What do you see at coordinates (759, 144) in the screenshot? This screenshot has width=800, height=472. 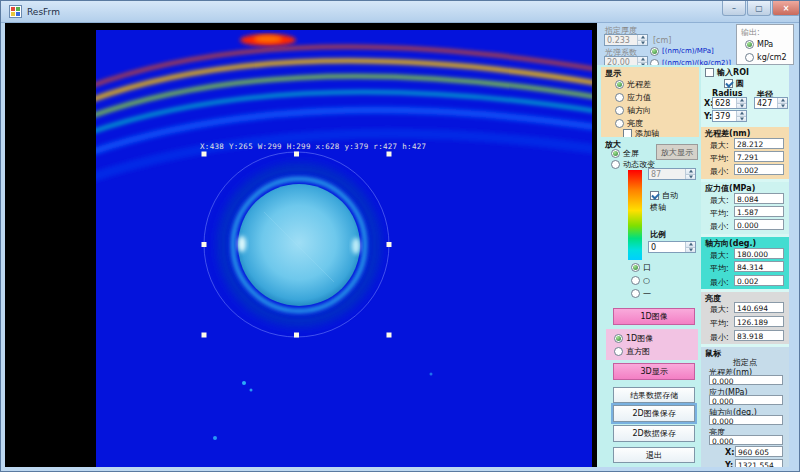 I see `retardation-max-value: 28.212` at bounding box center [759, 144].